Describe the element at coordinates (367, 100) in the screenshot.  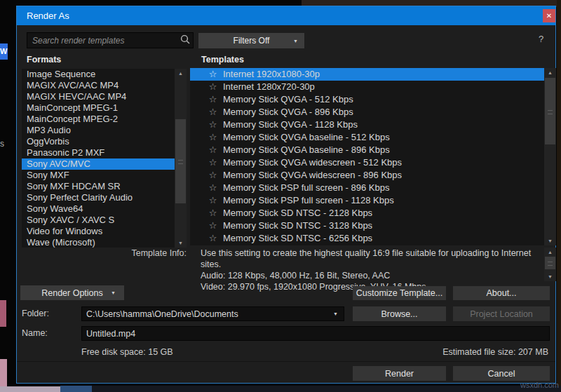
I see `template-row: ☆Memory Stick QVGA - 512 Kbps` at that location.